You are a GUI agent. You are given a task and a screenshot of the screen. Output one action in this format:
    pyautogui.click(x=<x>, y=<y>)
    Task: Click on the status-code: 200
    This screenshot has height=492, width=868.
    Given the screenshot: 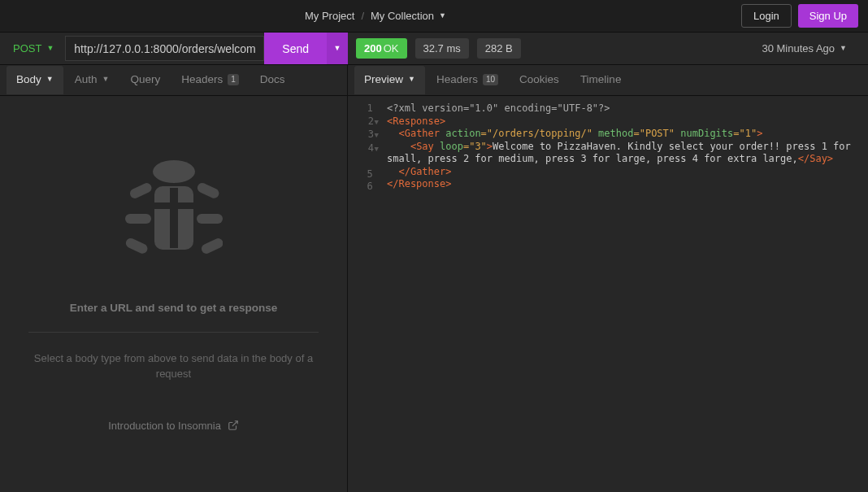 What is the action you would take?
    pyautogui.click(x=373, y=49)
    